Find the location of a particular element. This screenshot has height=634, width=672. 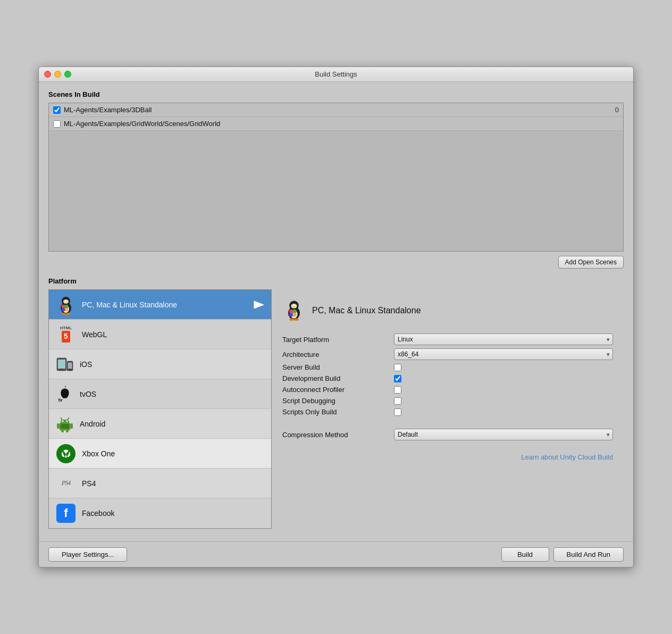

server-build-checkbox is located at coordinates (398, 368).